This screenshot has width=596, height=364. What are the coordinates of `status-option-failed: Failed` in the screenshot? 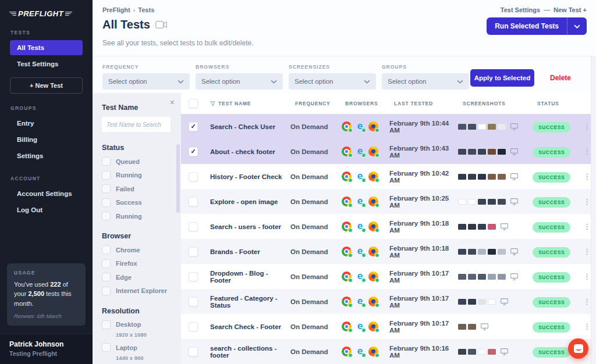 It's located at (141, 188).